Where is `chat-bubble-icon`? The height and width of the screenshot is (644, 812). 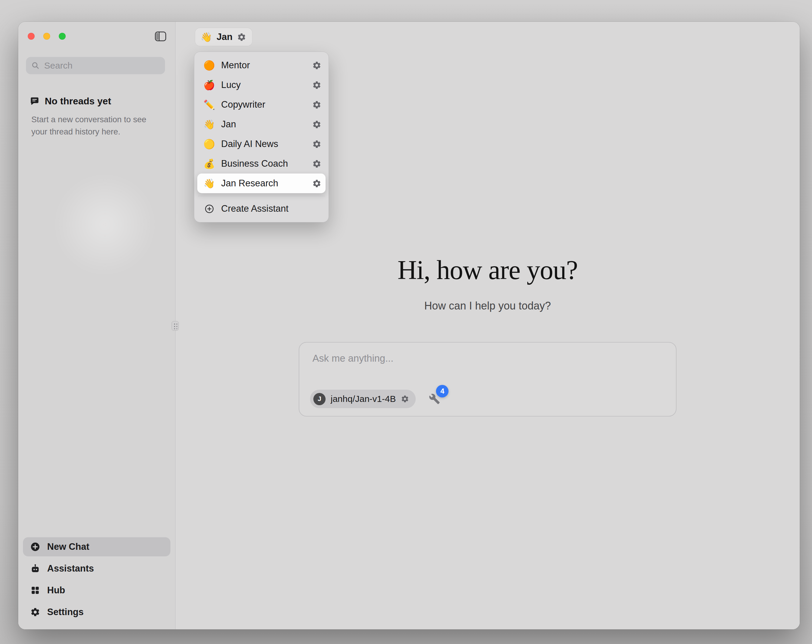 chat-bubble-icon is located at coordinates (35, 102).